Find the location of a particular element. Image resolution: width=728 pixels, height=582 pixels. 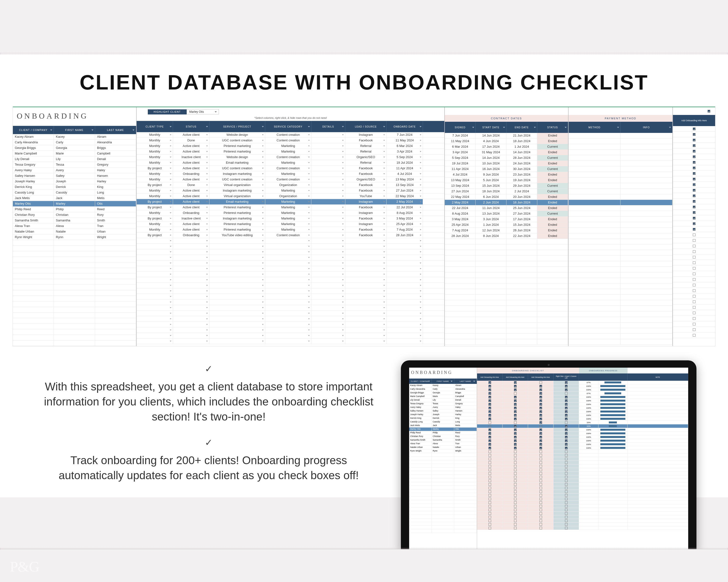

table-row: MonthlyOnboardingInstagram marketingMark… is located at coordinates (290, 174).